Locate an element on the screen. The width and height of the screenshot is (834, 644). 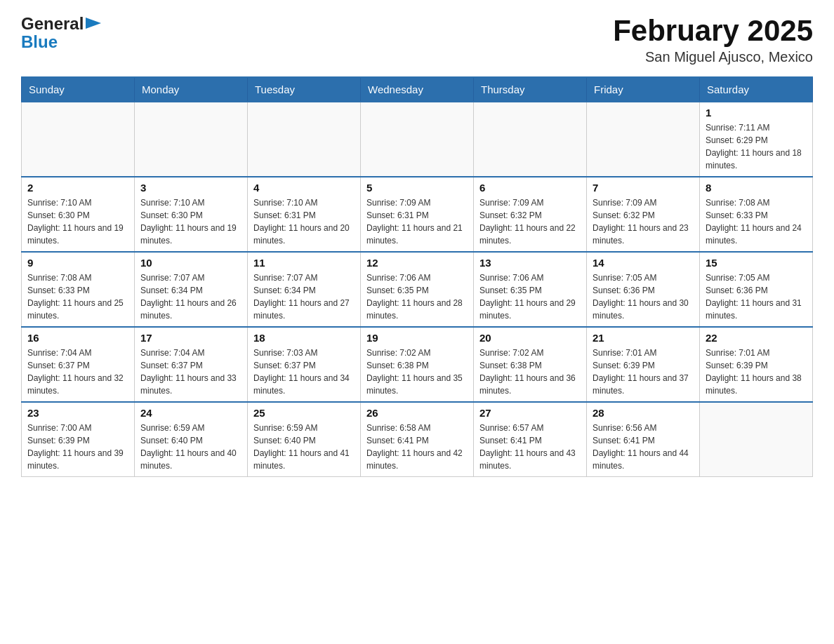
logo-blue-text: Blue is located at coordinates (61, 42).